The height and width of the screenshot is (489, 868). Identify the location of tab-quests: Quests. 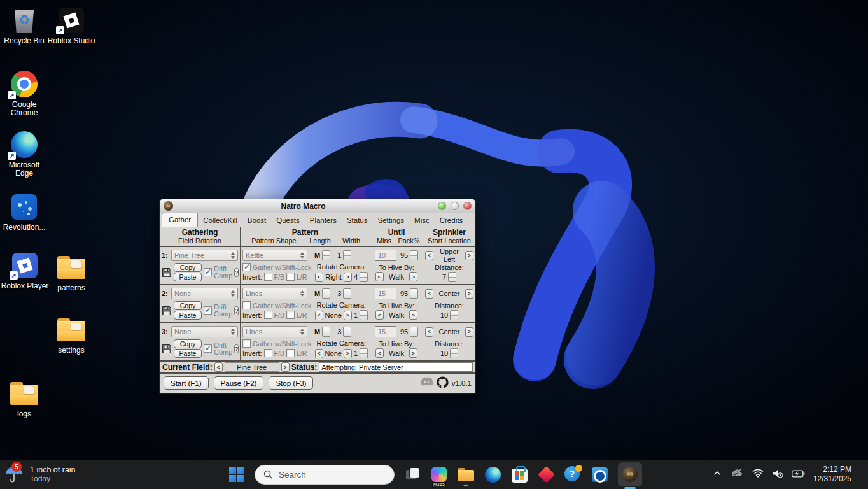
(288, 220).